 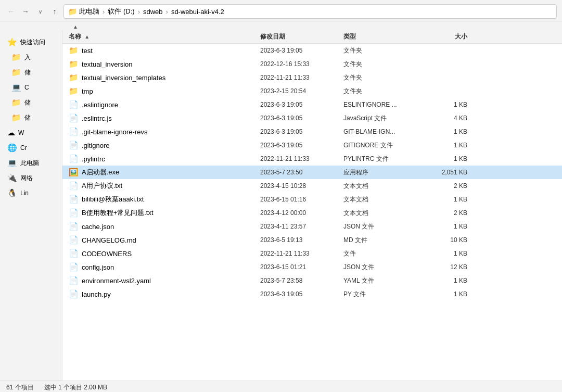 I want to click on file-name-cell: 📄 A用户协议.txt, so click(x=161, y=186).